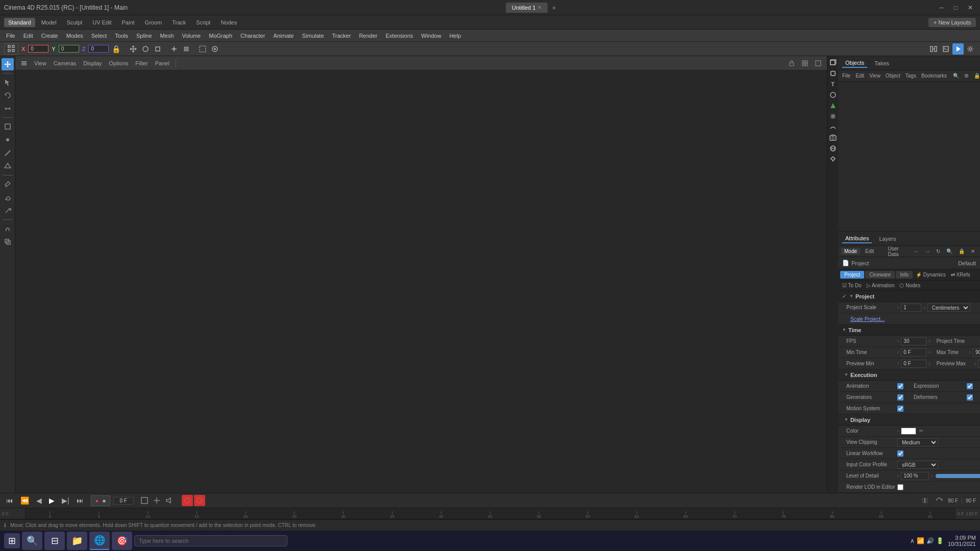 This screenshot has height=551, width=980. I want to click on menu-select: Select, so click(99, 36).